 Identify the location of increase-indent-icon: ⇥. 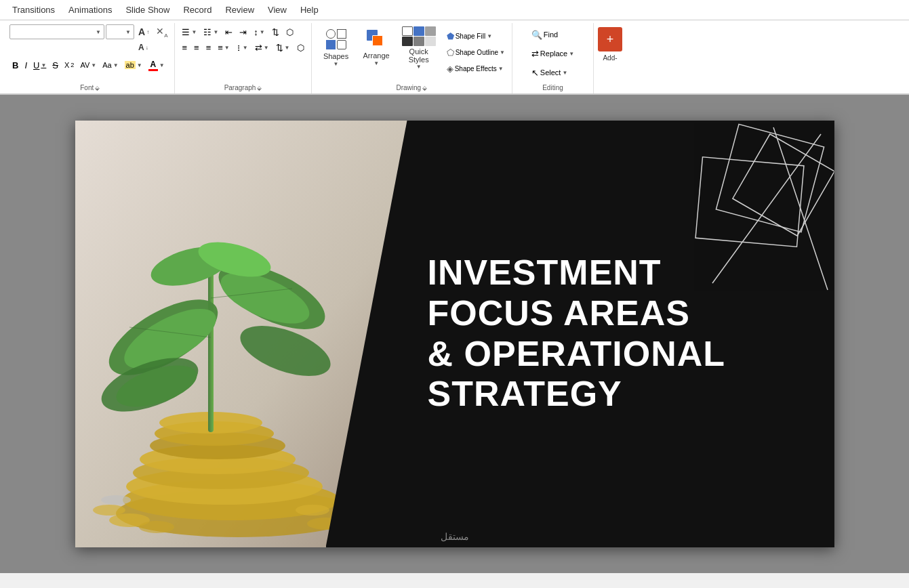
(243, 33).